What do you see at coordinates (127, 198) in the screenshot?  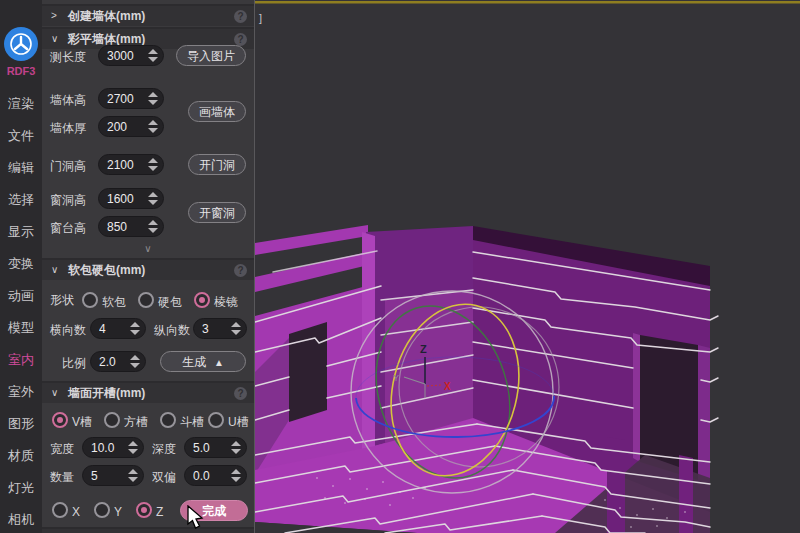 I see `window-height-input` at bounding box center [127, 198].